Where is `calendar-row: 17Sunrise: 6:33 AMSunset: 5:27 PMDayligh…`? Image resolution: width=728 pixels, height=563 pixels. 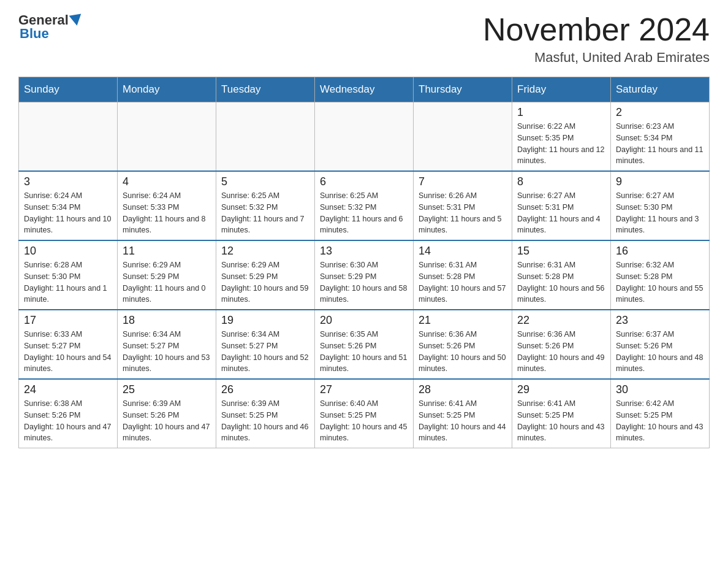
calendar-row: 17Sunrise: 6:33 AMSunset: 5:27 PMDayligh… is located at coordinates (364, 345).